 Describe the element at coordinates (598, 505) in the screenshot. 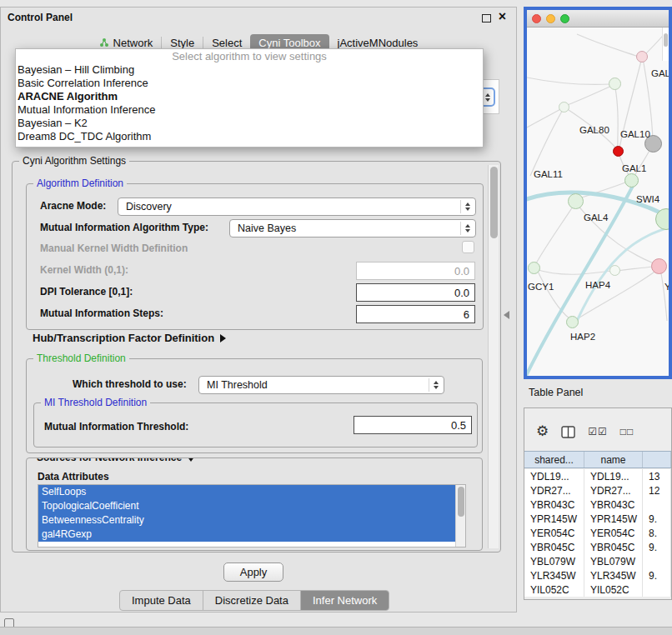

I see `table-row: YBR043C YBR043C` at that location.